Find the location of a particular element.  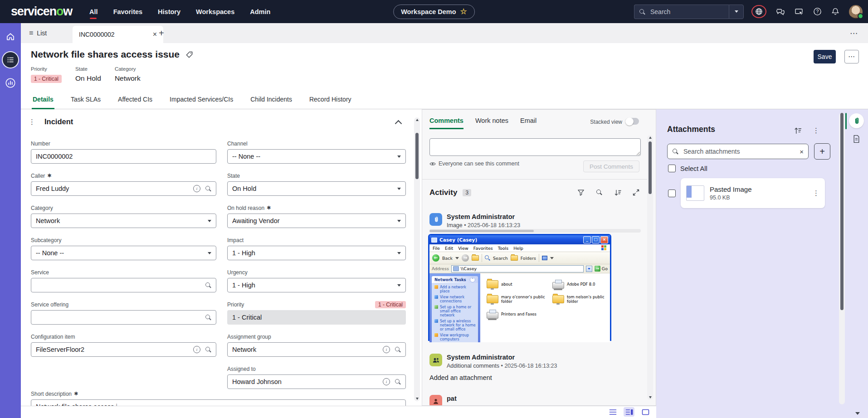

service-offering-input is located at coordinates (123, 317).